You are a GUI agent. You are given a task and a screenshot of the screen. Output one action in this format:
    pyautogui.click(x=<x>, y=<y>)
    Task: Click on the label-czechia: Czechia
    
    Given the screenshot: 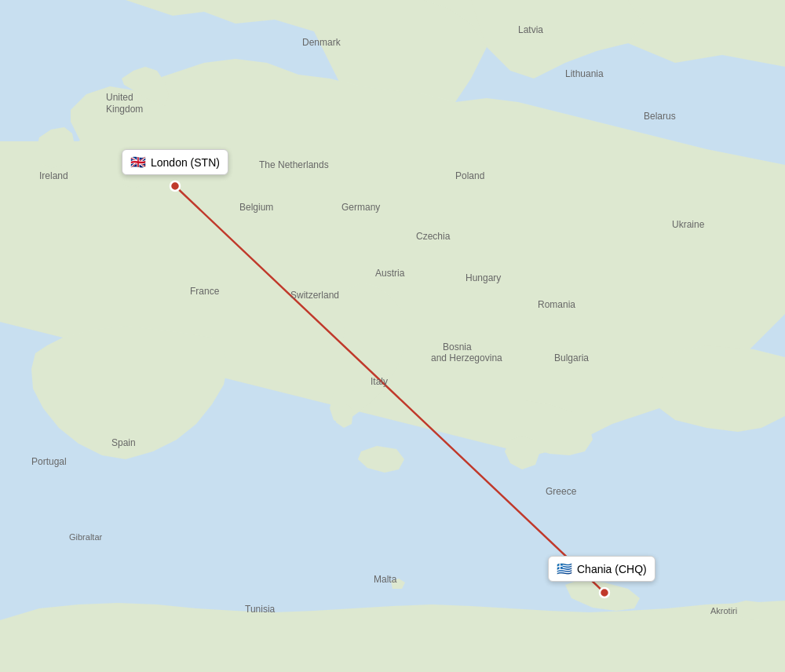 What is the action you would take?
    pyautogui.click(x=433, y=236)
    